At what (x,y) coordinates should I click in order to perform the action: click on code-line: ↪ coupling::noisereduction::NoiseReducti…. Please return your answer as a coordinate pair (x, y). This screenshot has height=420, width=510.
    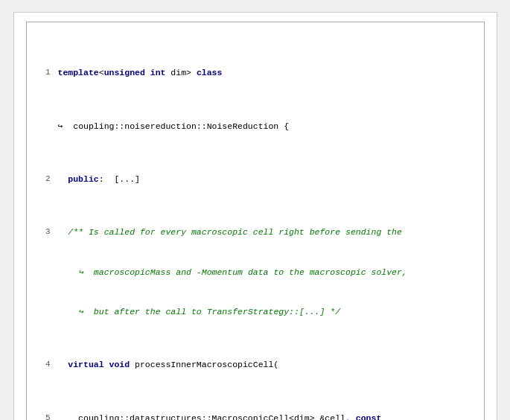
    Looking at the image, I should click on (255, 127).